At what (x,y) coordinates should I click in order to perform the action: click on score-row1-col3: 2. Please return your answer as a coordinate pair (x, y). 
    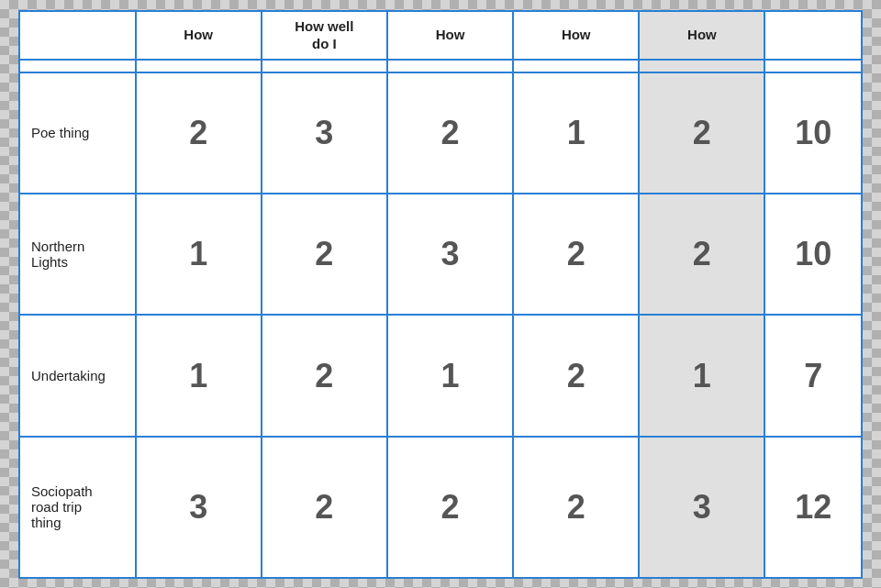
    Looking at the image, I should click on (576, 254).